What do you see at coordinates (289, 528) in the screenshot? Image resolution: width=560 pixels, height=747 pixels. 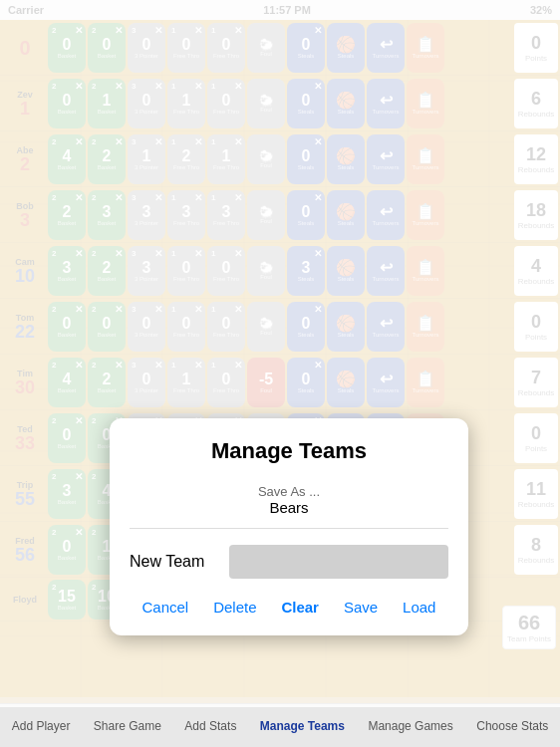 I see `modal-divider` at bounding box center [289, 528].